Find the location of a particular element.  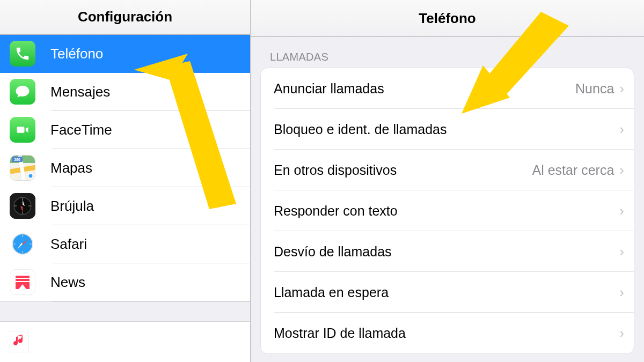

row-value: Al estar cerca is located at coordinates (573, 171).